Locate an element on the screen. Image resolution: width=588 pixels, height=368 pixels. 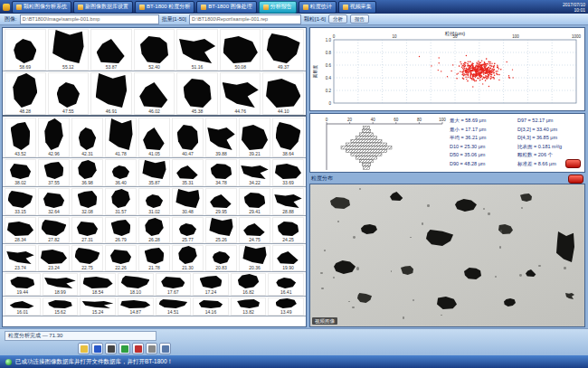
taskbar-tab: 视频采集 is located at coordinates (357, 7).